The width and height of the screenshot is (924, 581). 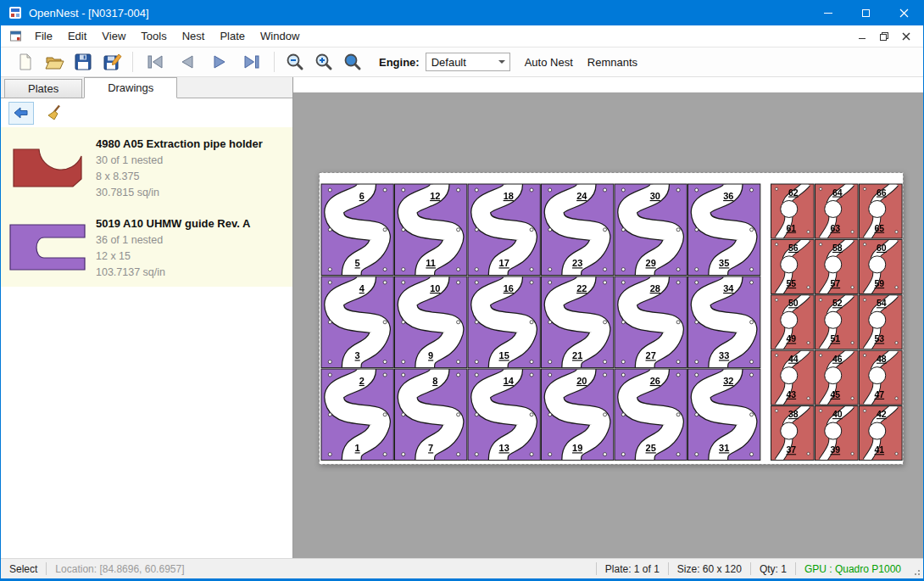 What do you see at coordinates (399, 63) in the screenshot?
I see `engine-label: Engine:` at bounding box center [399, 63].